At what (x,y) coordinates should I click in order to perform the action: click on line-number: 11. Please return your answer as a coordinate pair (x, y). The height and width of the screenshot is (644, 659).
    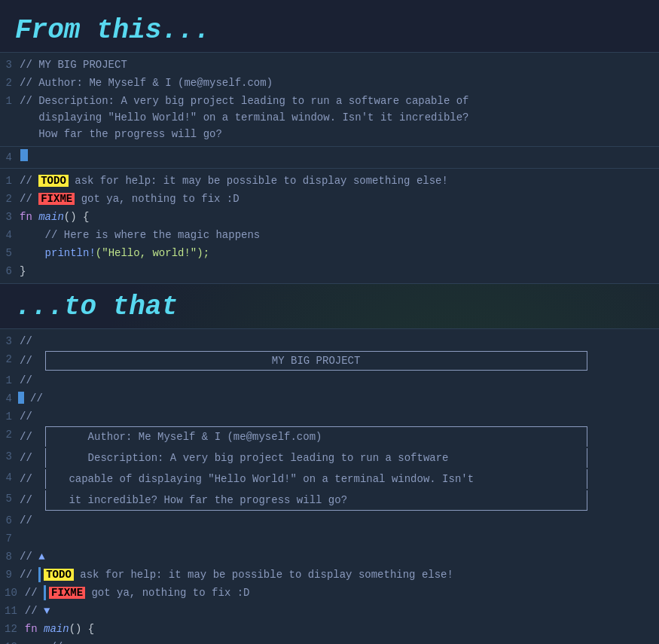
    Looking at the image, I should click on (12, 611).